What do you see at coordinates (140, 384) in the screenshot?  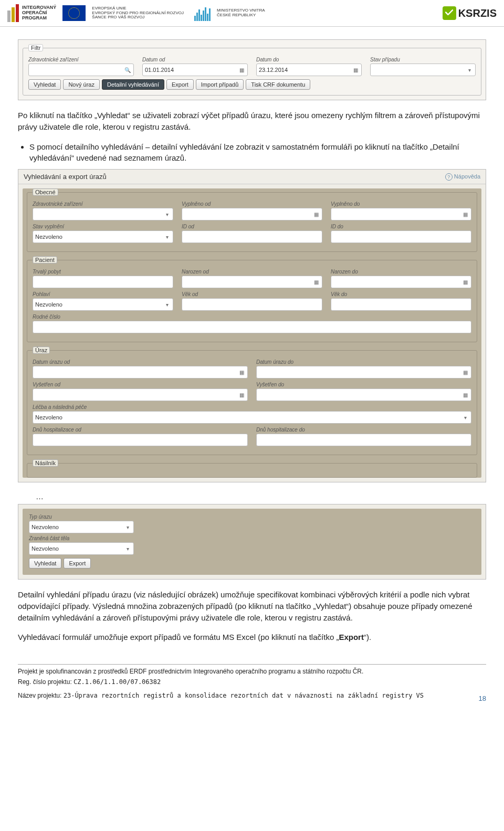 I see `field-label: Vyšetřen od` at bounding box center [140, 384].